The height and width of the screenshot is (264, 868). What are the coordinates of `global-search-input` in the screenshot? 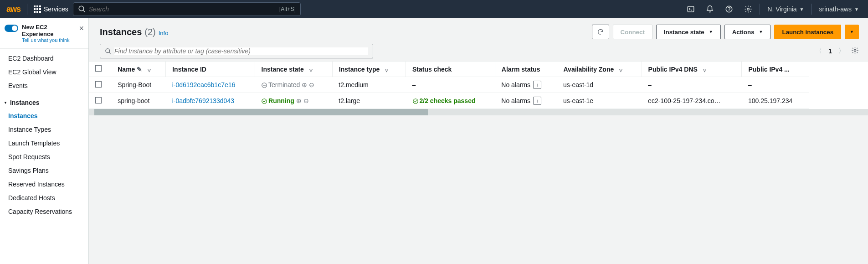 It's located at (184, 9).